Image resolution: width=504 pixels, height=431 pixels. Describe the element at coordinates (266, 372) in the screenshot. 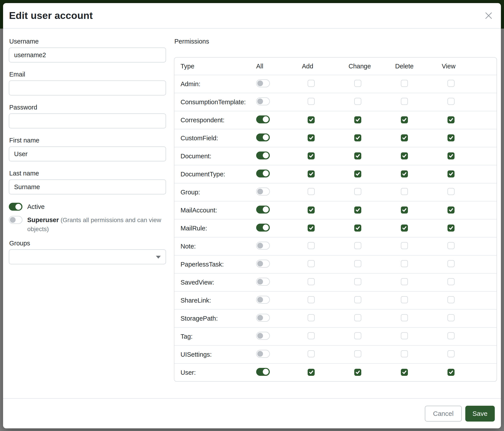

I see `toggle-knob` at that location.